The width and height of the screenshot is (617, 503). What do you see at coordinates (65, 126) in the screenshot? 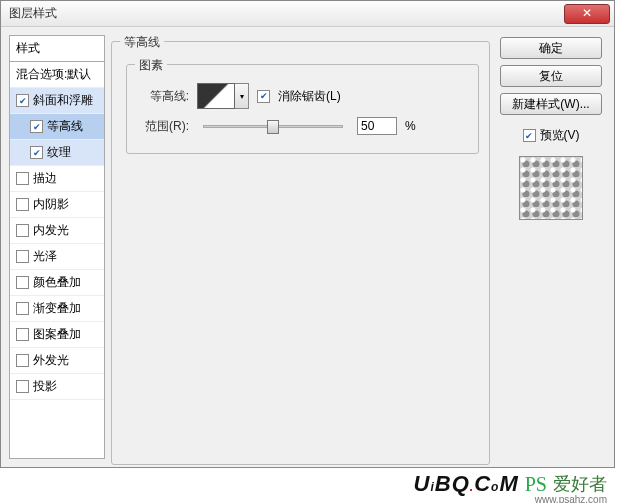
I see `style-label: 等高线` at bounding box center [65, 126].